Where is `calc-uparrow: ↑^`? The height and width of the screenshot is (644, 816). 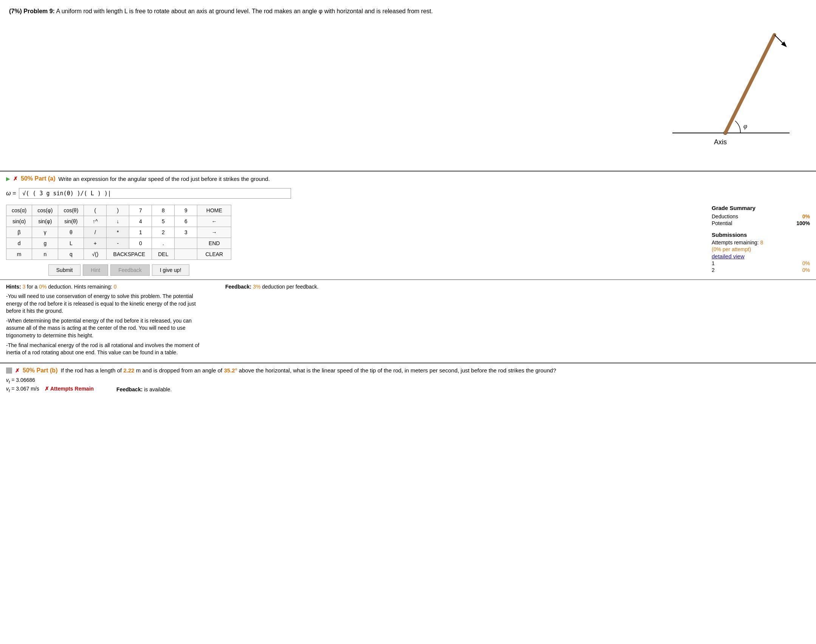 calc-uparrow: ↑^ is located at coordinates (95, 221).